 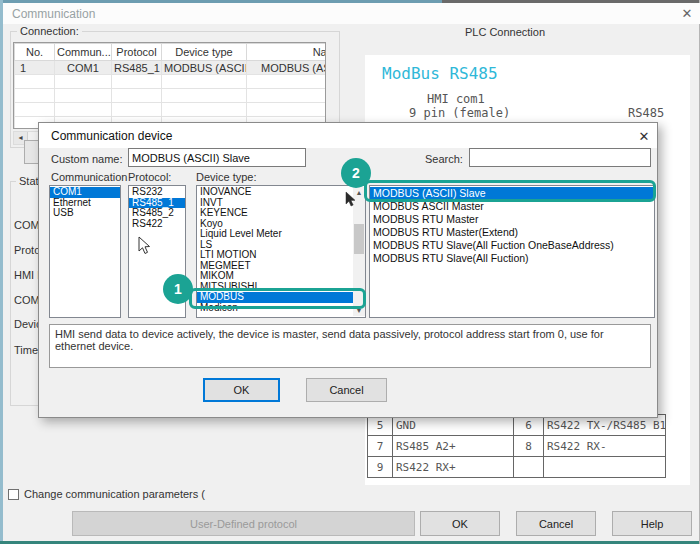 I want to click on change-params-checkbox, so click(x=14, y=494).